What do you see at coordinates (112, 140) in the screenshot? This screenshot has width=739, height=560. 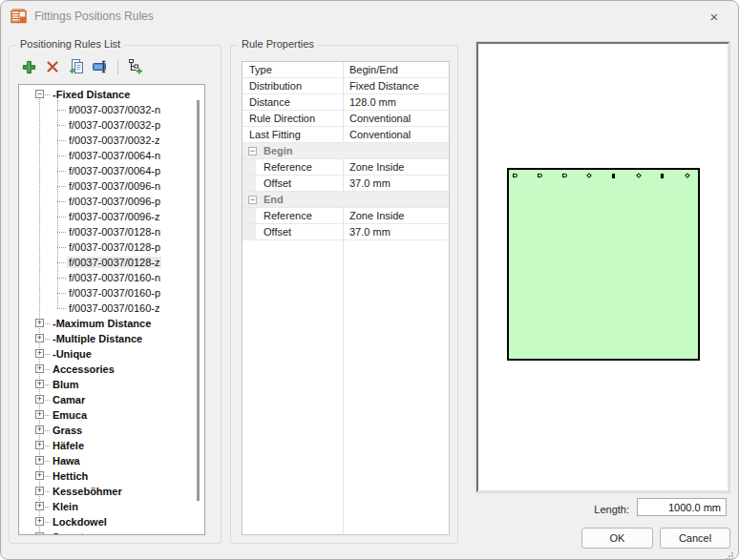 I see `tree-item-row: f/0037-0037/0032-z` at bounding box center [112, 140].